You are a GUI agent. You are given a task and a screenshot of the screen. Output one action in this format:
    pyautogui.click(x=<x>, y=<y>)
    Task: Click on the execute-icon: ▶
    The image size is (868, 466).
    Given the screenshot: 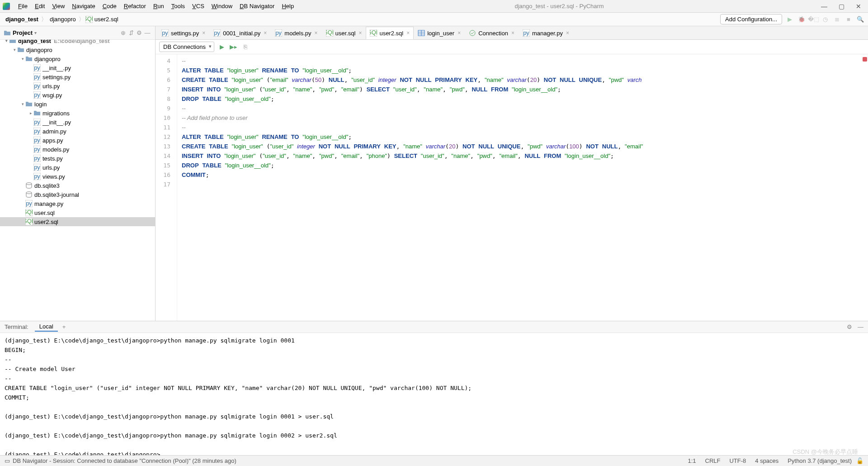 What is the action you would take?
    pyautogui.click(x=222, y=47)
    